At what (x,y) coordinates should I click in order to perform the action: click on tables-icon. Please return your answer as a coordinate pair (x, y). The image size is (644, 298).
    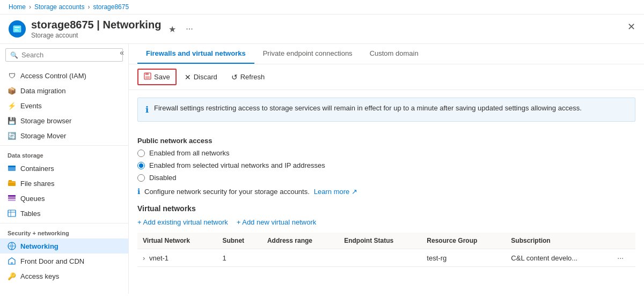
    Looking at the image, I should click on (12, 213).